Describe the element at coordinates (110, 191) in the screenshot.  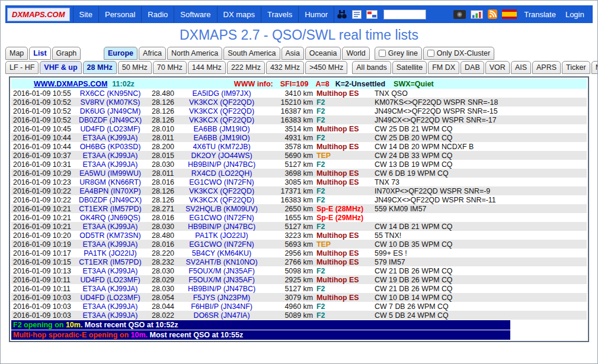
I see `callsign-link: EA4BPN (IN70XP)` at that location.